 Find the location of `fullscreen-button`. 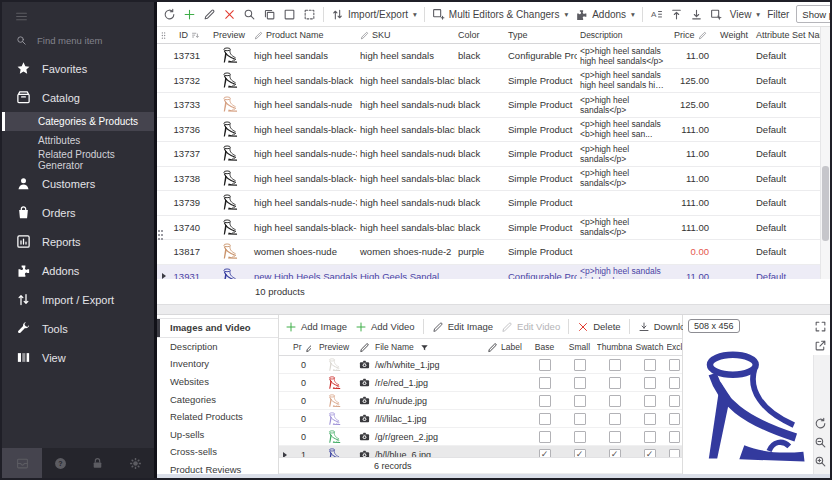

fullscreen-button is located at coordinates (820, 326).